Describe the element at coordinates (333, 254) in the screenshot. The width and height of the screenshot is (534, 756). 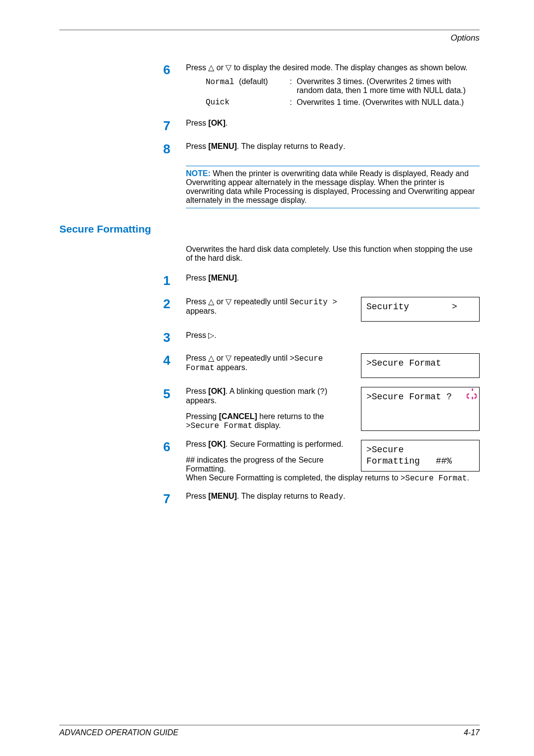
I see `section-intro: Overwrites the hard disk data completely…` at that location.